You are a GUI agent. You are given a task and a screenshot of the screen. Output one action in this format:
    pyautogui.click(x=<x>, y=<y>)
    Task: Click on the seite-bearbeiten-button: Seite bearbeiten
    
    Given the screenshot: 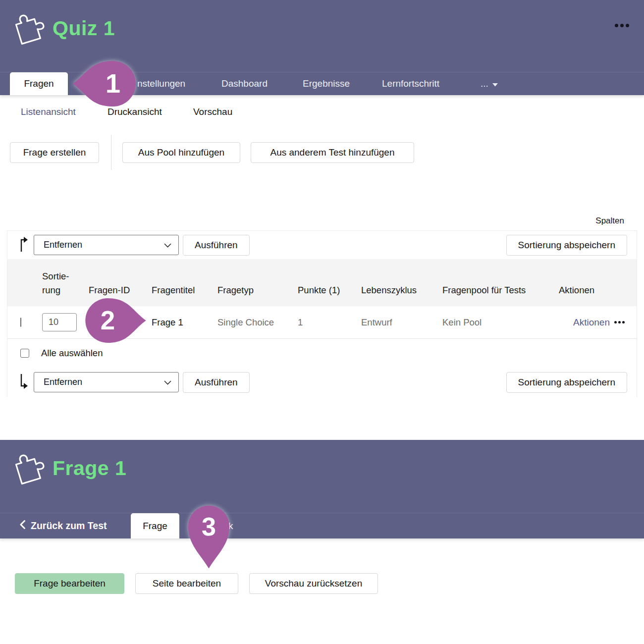 What is the action you would take?
    pyautogui.click(x=187, y=584)
    